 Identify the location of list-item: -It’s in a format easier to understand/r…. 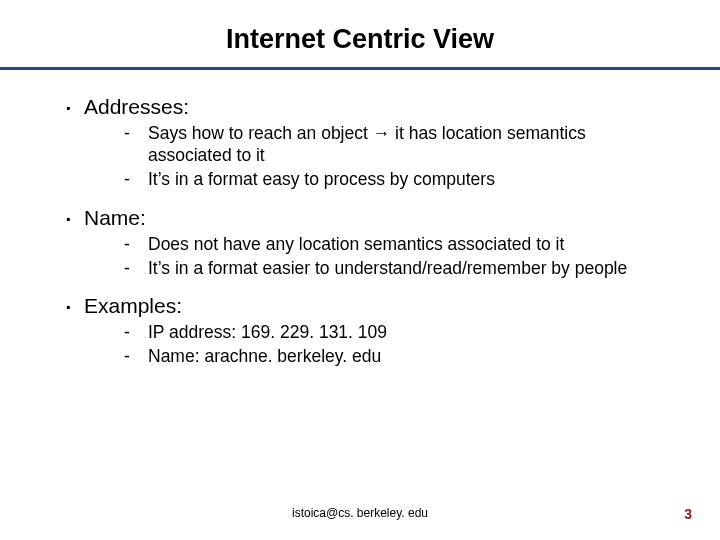
(393, 269).